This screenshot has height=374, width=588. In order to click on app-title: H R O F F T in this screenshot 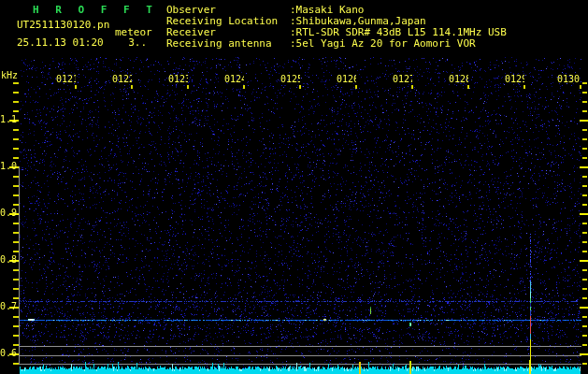, I will do `click(95, 10)`.